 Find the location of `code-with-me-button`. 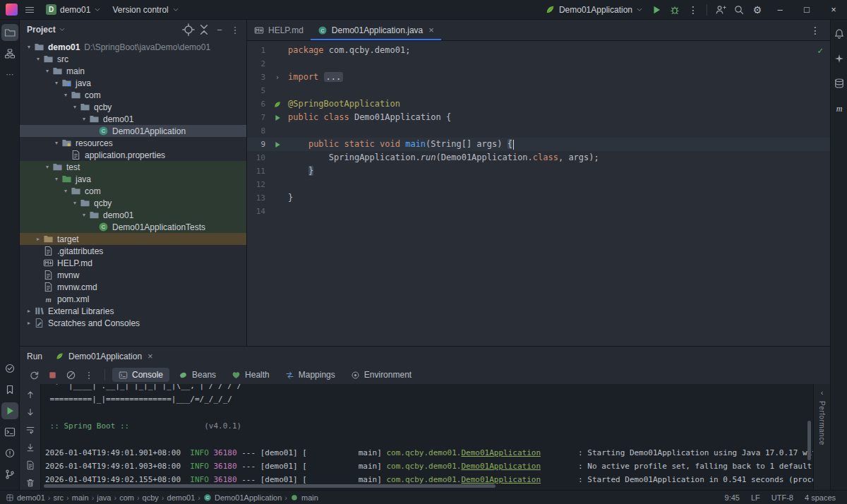

code-with-me-button is located at coordinates (721, 10).